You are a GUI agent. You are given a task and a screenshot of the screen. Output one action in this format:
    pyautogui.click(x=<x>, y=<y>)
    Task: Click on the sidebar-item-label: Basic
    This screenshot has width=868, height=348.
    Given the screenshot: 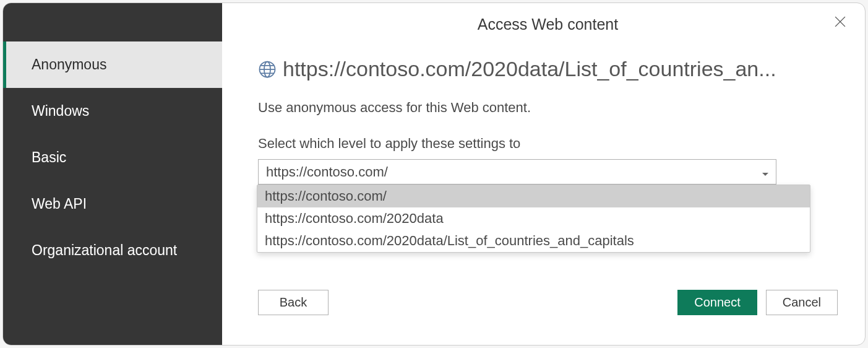 What is the action you would take?
    pyautogui.click(x=49, y=157)
    